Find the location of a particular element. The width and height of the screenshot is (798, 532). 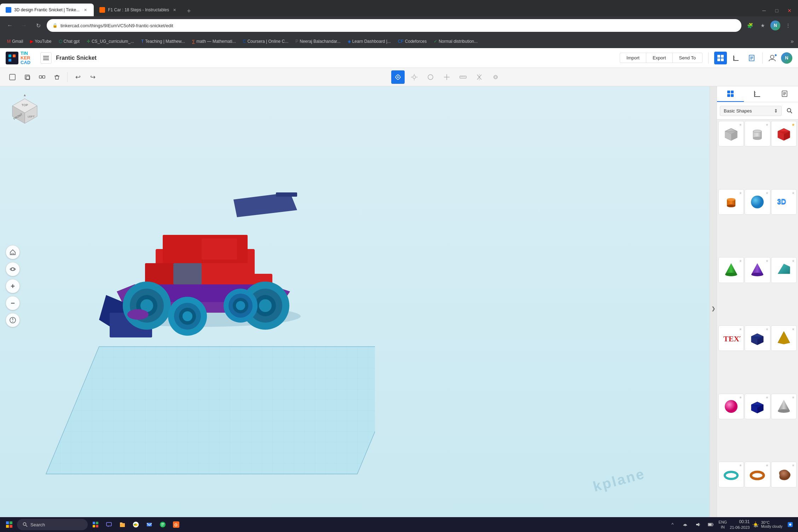

tray-battery is located at coordinates (711, 525).